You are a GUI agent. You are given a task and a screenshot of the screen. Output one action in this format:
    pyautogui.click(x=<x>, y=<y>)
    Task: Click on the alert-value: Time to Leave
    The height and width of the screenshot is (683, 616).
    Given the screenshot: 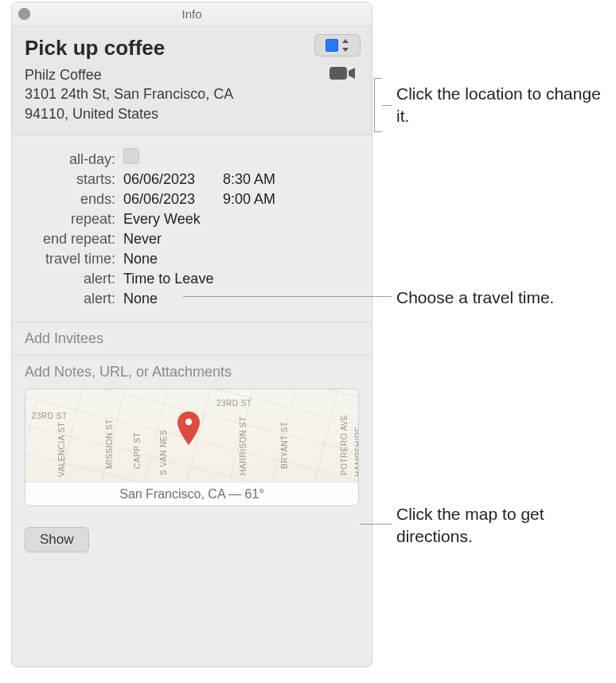 What is the action you would take?
    pyautogui.click(x=169, y=279)
    